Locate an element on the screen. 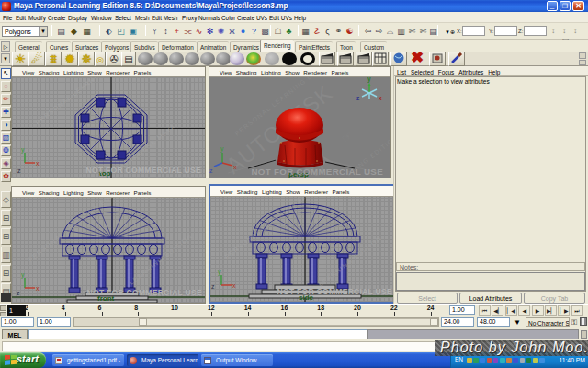 The image size is (588, 368). svg-text: AUTODESK MAYA is located at coordinates (147, 146).